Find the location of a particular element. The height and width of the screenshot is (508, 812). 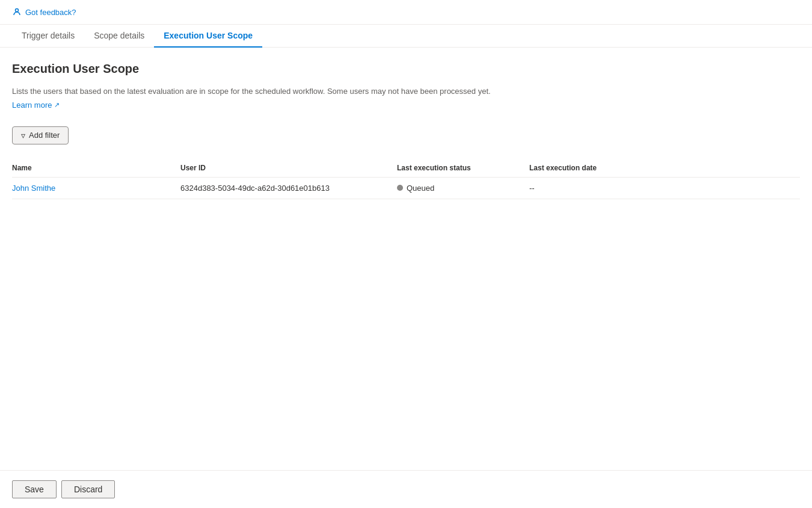

page-title: Execution User Scope is located at coordinates (406, 69).